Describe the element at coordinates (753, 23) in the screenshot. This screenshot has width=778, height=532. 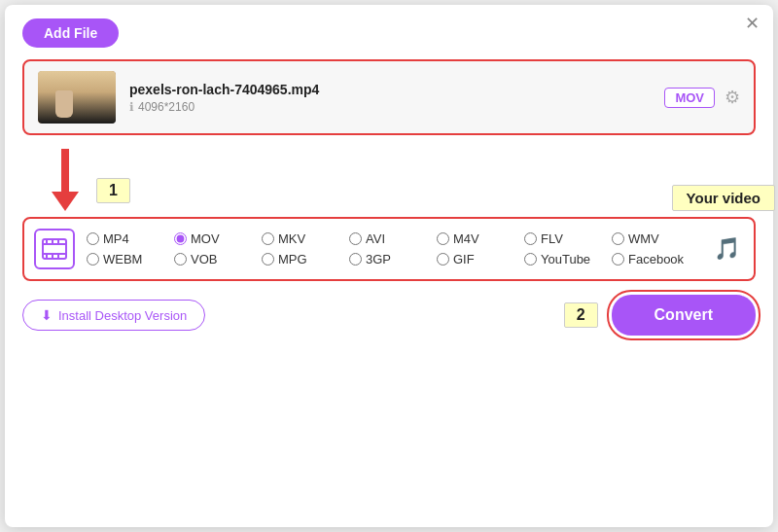
I see `close-button: ✕` at that location.